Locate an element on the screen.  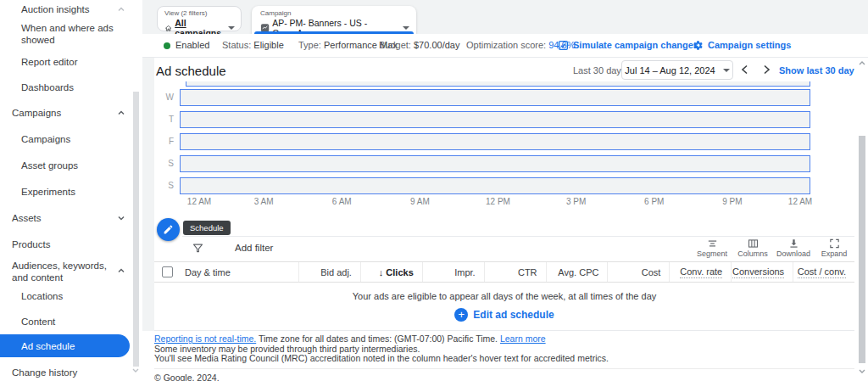
footer-line-3: You'll see Media Rating Council (MRC) ac… is located at coordinates (504, 359).